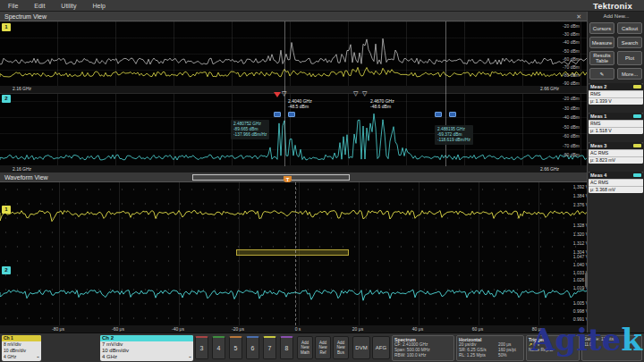  What do you see at coordinates (286, 348) in the screenshot?
I see `ch8-button: 8` at bounding box center [286, 348].